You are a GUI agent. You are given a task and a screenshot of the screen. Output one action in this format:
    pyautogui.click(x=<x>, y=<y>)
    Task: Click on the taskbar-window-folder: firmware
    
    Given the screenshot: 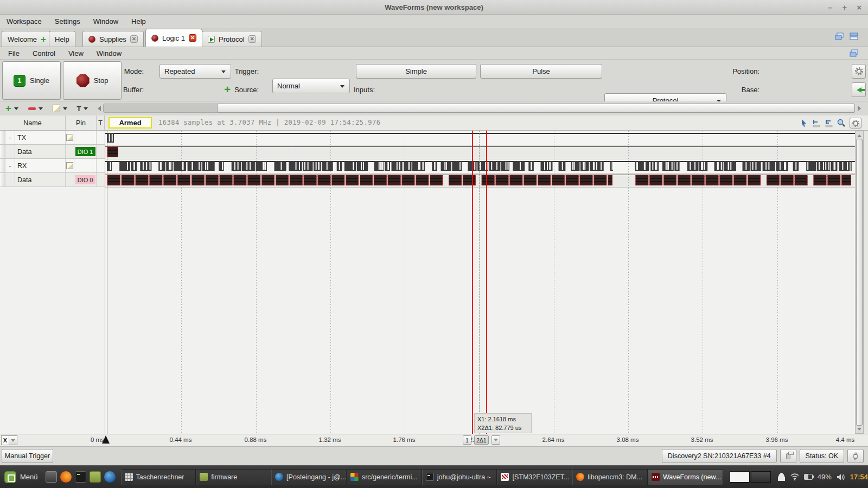 What is the action you would take?
    pyautogui.click(x=233, y=477)
    